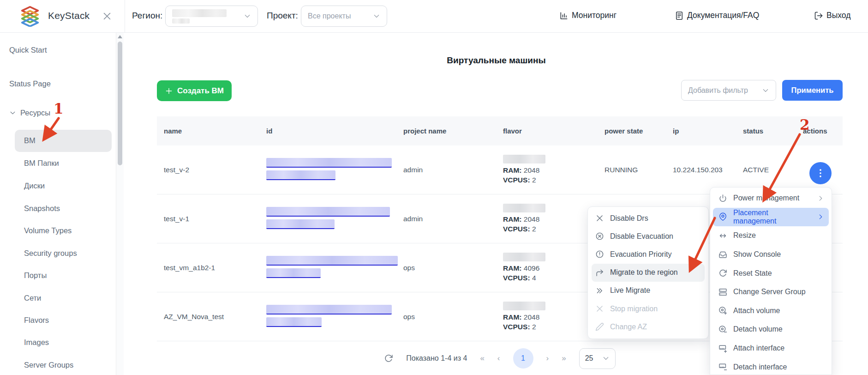 The width and height of the screenshot is (868, 375). Describe the element at coordinates (523, 358) in the screenshot. I see `pagination-page-1: 1` at that location.